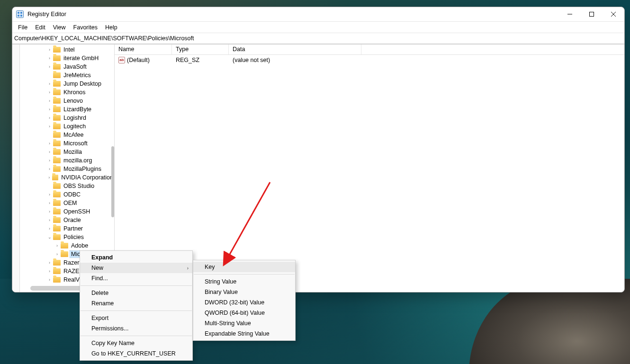  Describe the element at coordinates (318, 39) in the screenshot. I see `address-bar: Computer\HKEY_LOCAL_MACHINE\SOFTWARE\Pol…` at that location.